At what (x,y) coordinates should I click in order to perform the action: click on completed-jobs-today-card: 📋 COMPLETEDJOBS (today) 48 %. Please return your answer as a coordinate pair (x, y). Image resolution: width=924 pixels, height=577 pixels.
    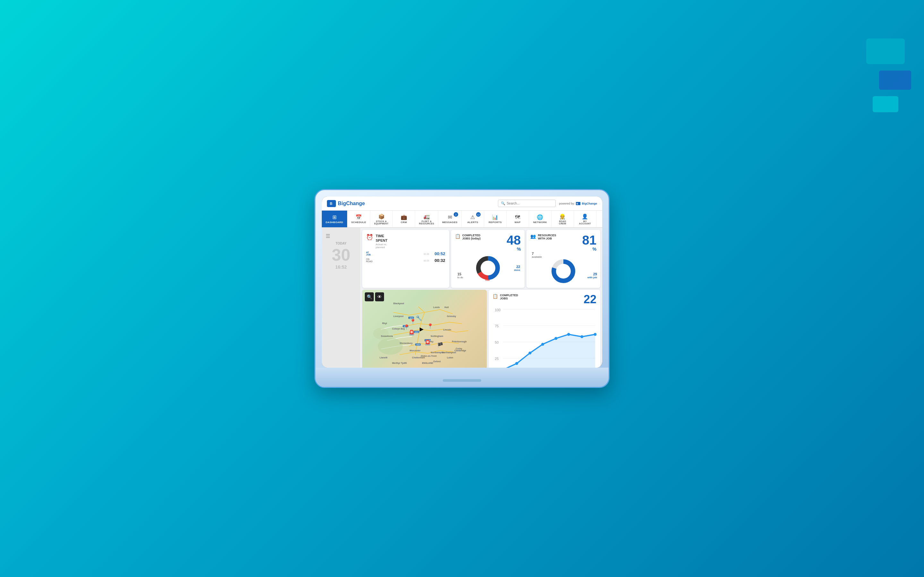
    Looking at the image, I should click on (488, 259).